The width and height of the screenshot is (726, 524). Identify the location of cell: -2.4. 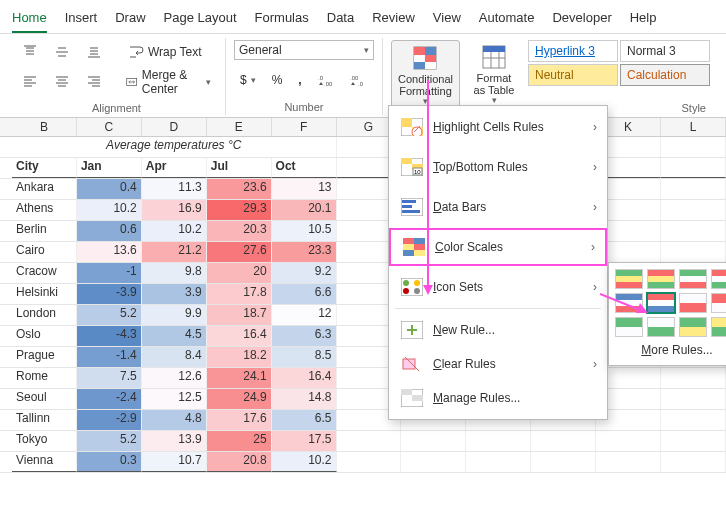
(110, 399).